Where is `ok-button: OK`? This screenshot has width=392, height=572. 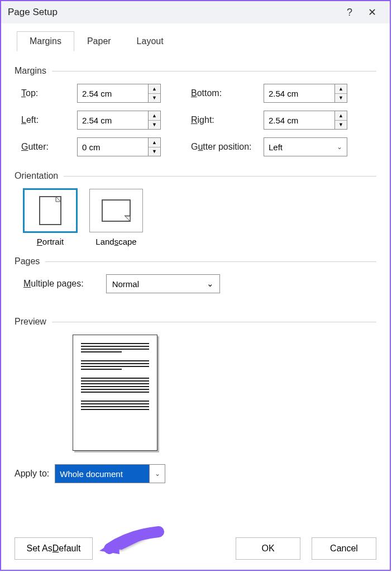 ok-button: OK is located at coordinates (268, 549).